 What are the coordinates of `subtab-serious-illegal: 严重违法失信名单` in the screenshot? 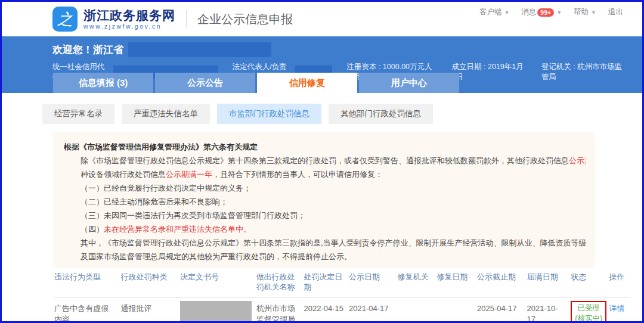 It's located at (166, 114).